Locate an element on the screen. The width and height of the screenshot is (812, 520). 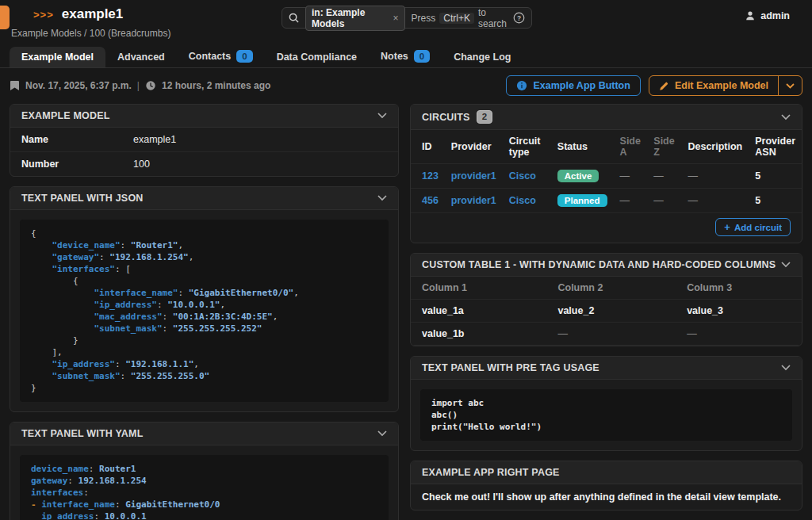
circuits-count-badge: 2 is located at coordinates (485, 117).